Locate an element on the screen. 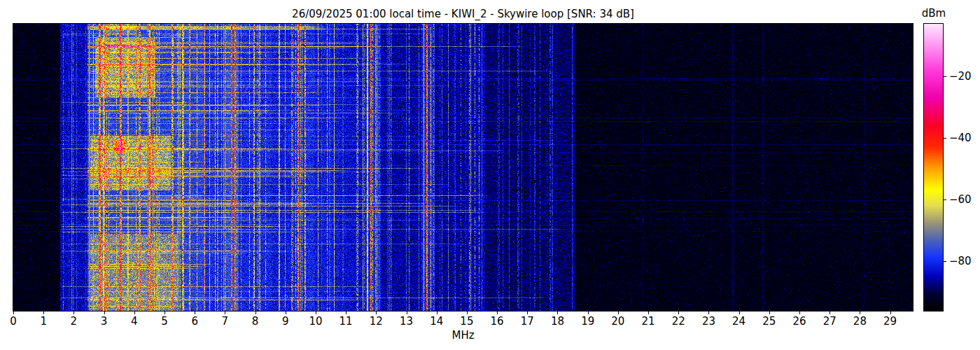  x-tick-label: 6 is located at coordinates (195, 321).